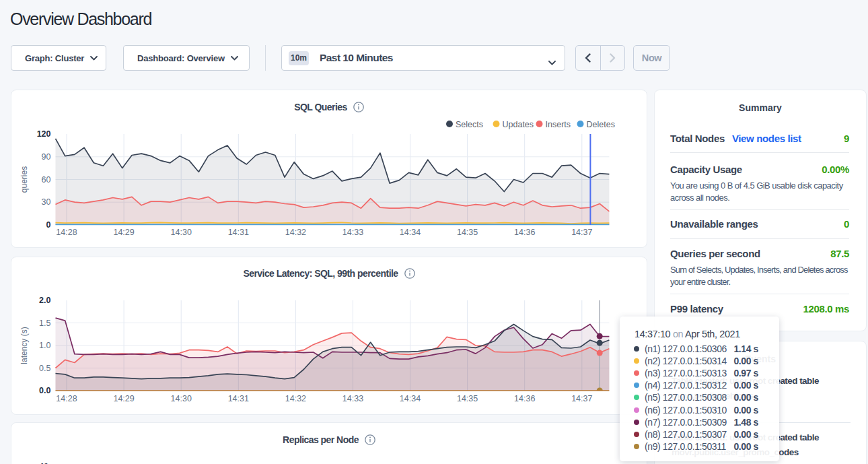  What do you see at coordinates (46, 180) in the screenshot?
I see `svg-text: 60` at bounding box center [46, 180].